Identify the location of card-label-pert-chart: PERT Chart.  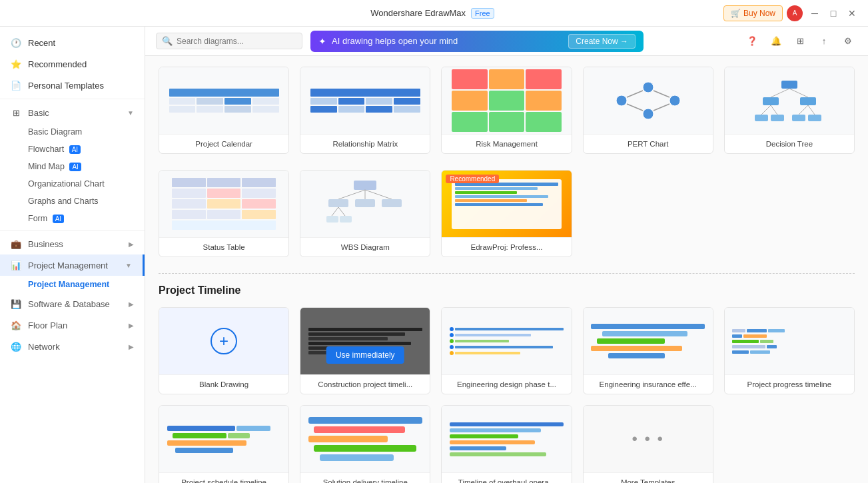
(648, 144).